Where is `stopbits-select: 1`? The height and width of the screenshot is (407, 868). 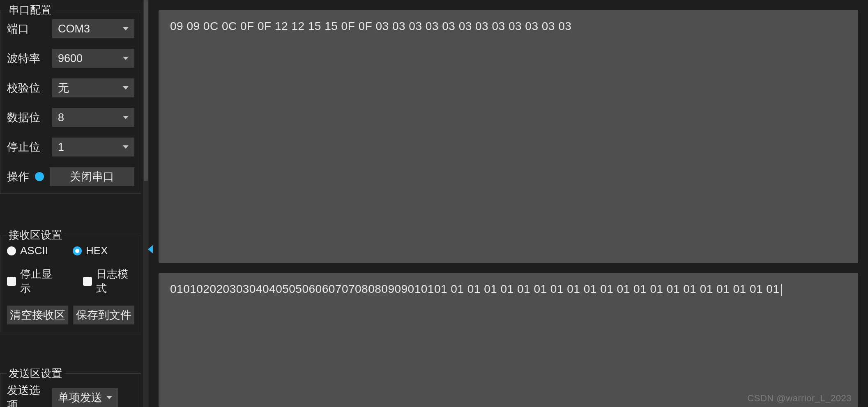 stopbits-select: 1 is located at coordinates (93, 147).